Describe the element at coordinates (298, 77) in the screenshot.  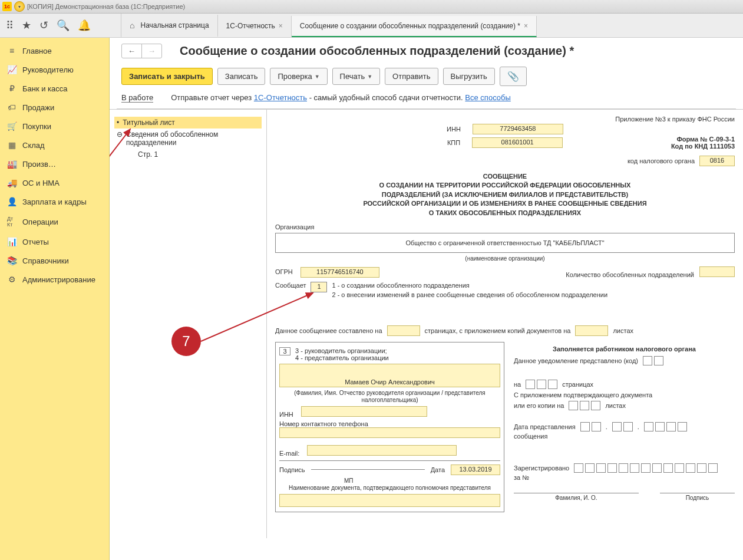
I see `check-button: Проверка▼` at that location.